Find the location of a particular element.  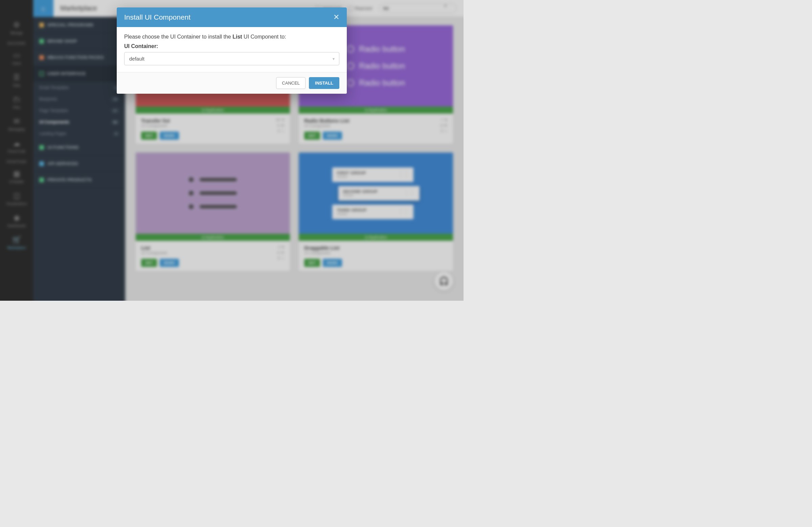

install-button: INSTALL is located at coordinates (324, 83).